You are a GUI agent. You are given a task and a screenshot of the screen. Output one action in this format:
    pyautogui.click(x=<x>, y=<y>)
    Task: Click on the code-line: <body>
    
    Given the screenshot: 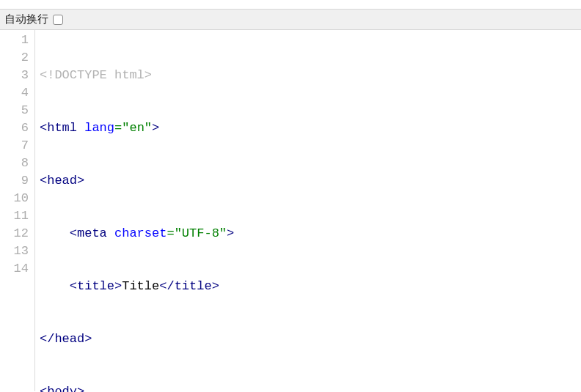 What is the action you would take?
    pyautogui.click(x=310, y=388)
    